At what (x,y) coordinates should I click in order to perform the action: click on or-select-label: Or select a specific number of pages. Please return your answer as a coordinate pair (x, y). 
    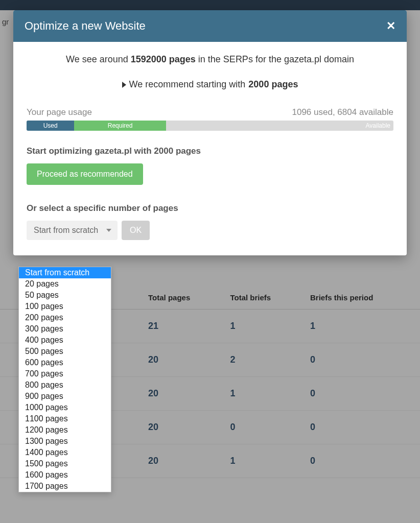
    Looking at the image, I should click on (210, 208).